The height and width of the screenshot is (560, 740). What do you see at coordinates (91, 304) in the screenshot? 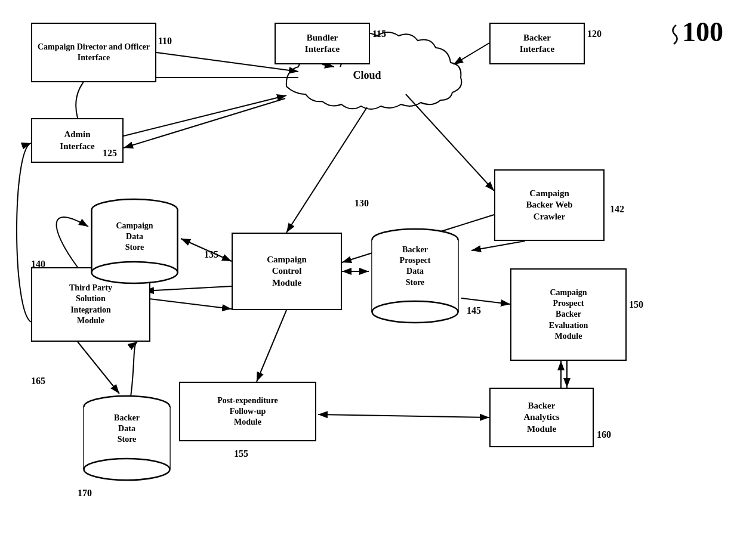
I see `third-party-label: Third PartySolutionIntegrationModule` at bounding box center [91, 304].